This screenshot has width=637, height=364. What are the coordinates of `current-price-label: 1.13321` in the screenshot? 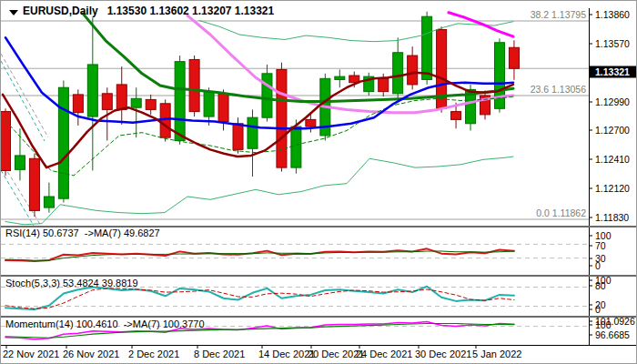 It's located at (612, 72).